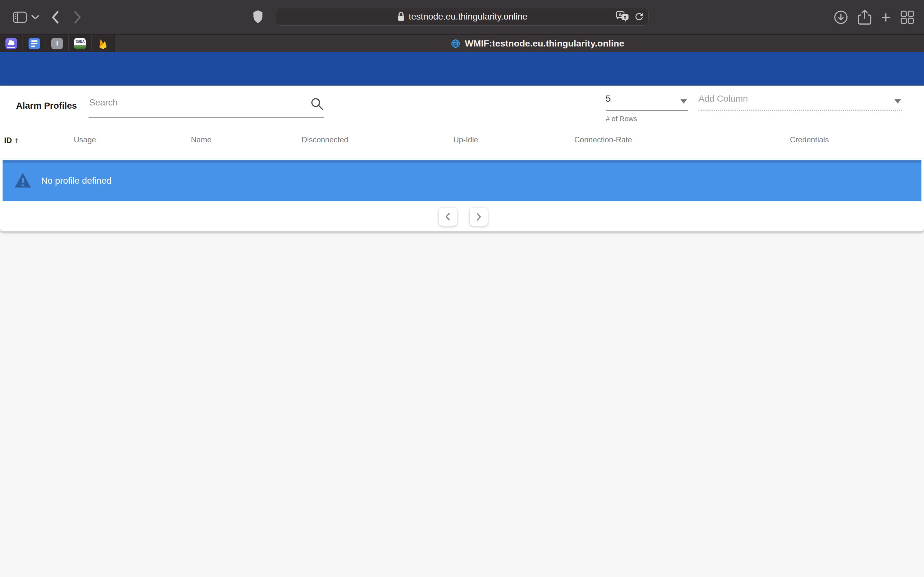 The image size is (924, 577). I want to click on pinned-tab-docs, so click(34, 44).